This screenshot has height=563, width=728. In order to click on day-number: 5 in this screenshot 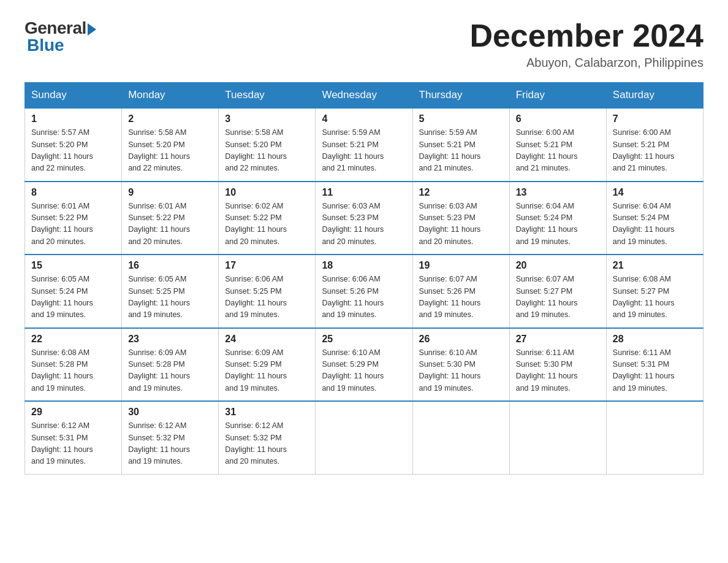, I will do `click(461, 119)`.